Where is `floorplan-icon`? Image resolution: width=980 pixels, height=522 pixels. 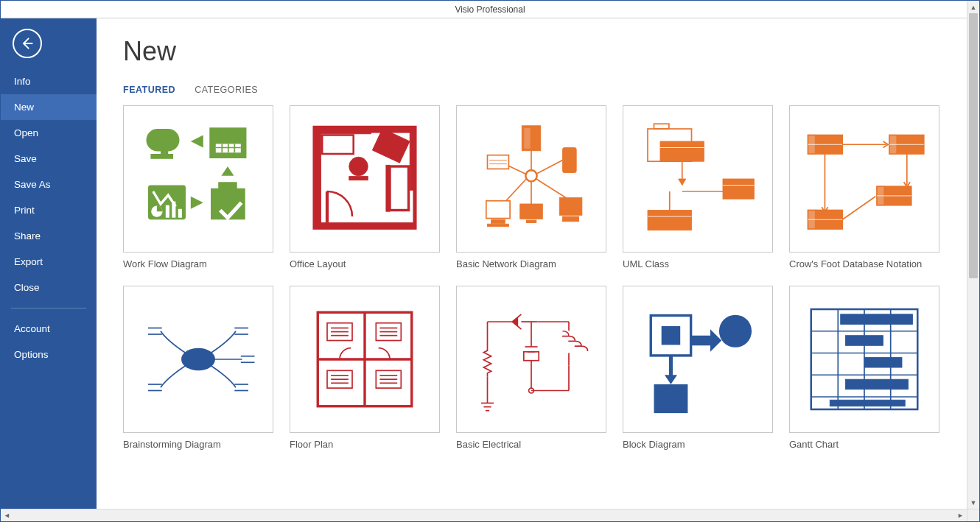
floorplan-icon is located at coordinates (365, 359).